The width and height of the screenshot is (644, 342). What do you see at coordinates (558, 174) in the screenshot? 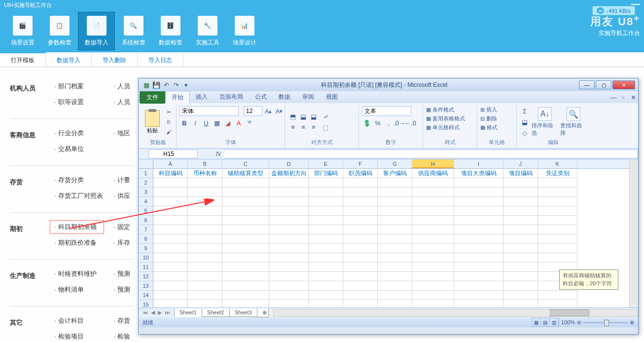
I see `cell: 凭证类别` at bounding box center [558, 174].